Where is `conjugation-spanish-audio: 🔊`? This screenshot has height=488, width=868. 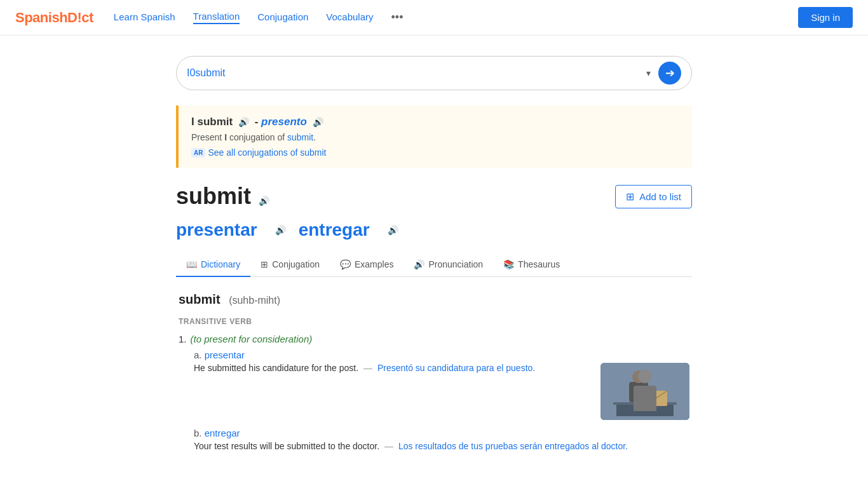
conjugation-spanish-audio: 🔊 is located at coordinates (318, 122).